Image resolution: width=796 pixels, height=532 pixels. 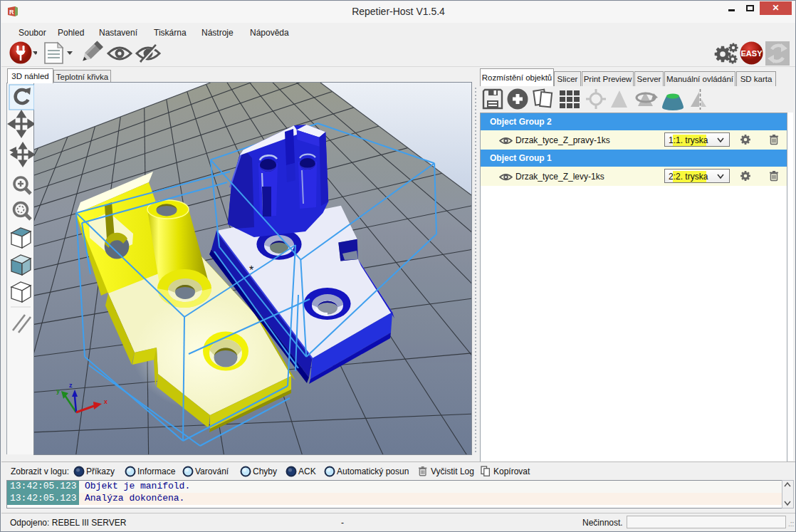 What do you see at coordinates (105, 402) in the screenshot?
I see `svg-text: x` at bounding box center [105, 402].